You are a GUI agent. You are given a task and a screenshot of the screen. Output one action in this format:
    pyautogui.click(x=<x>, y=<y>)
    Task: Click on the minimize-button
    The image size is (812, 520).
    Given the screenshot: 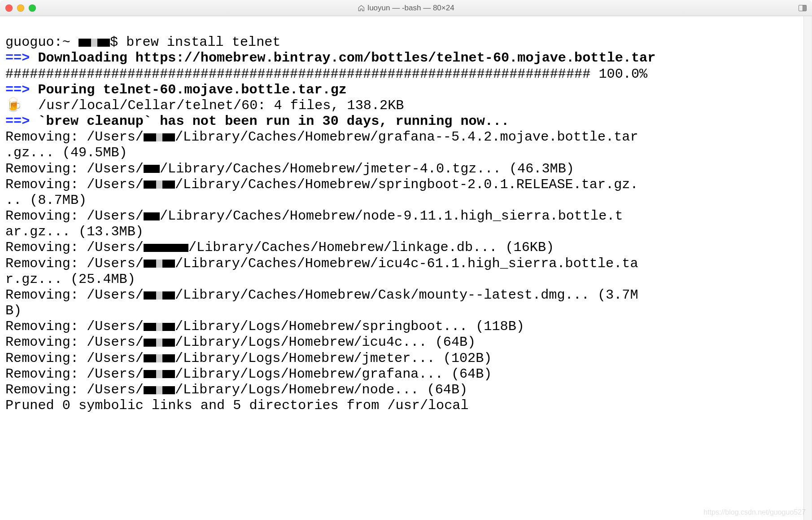 What is the action you would take?
    pyautogui.click(x=21, y=8)
    